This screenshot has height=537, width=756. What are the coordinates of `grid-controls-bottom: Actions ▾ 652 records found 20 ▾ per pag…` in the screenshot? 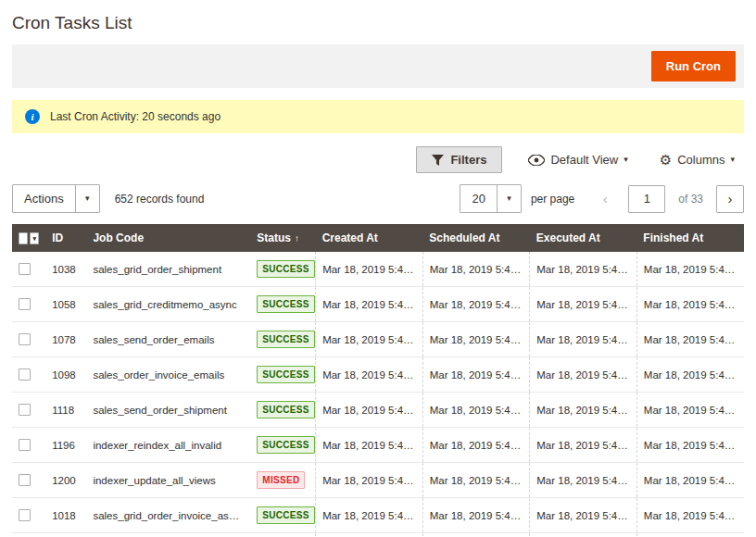 It's located at (378, 198).